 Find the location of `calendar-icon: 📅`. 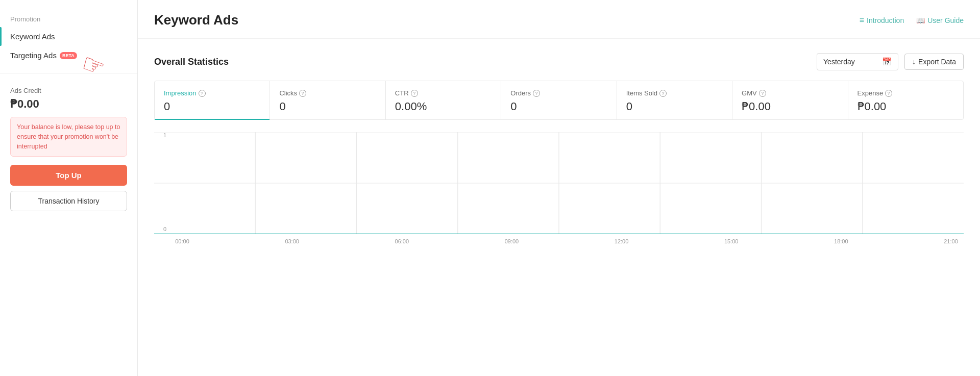

calendar-icon: 📅 is located at coordinates (887, 62).